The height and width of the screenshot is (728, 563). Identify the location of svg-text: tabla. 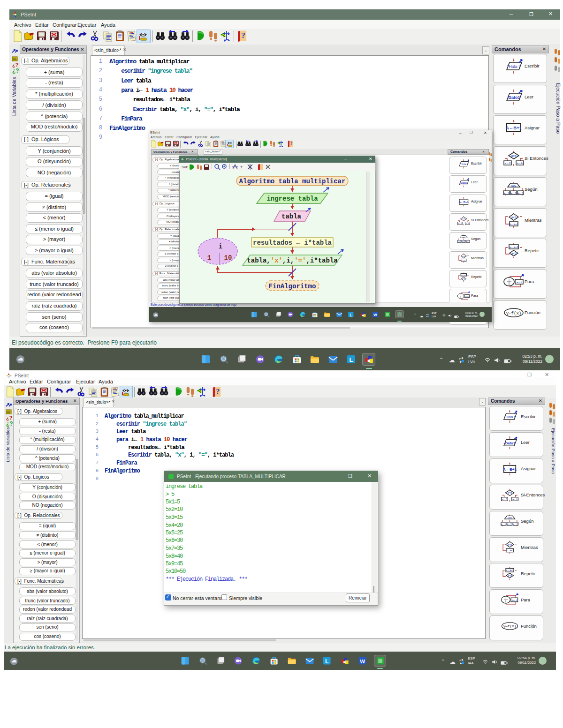
(292, 217).